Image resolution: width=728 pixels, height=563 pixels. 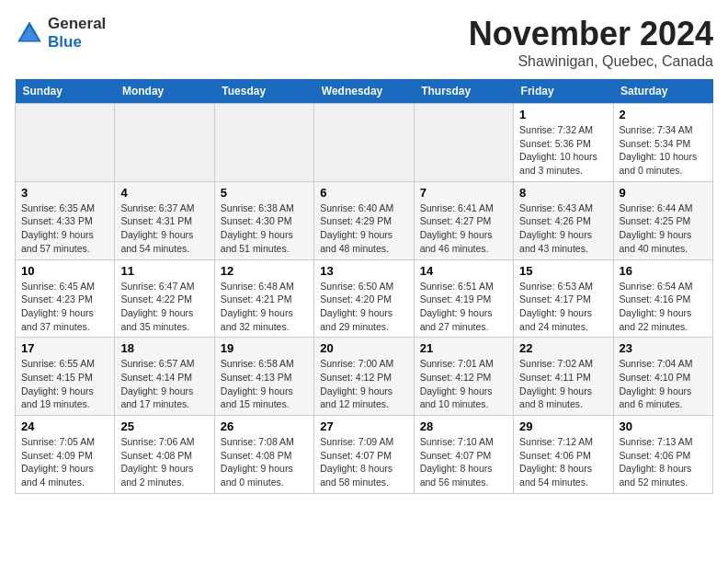 What do you see at coordinates (364, 42) in the screenshot?
I see `header: General Blue November 2024 Shawinigan, Q…` at bounding box center [364, 42].